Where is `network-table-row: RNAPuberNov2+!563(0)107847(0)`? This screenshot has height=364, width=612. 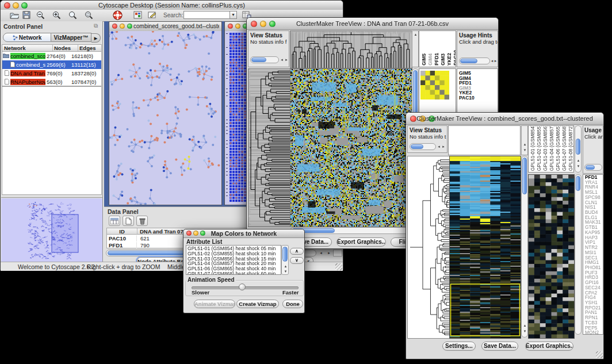
network-table-row: RNAPuberNov2+!563(0)107847(0) is located at coordinates (52, 82).